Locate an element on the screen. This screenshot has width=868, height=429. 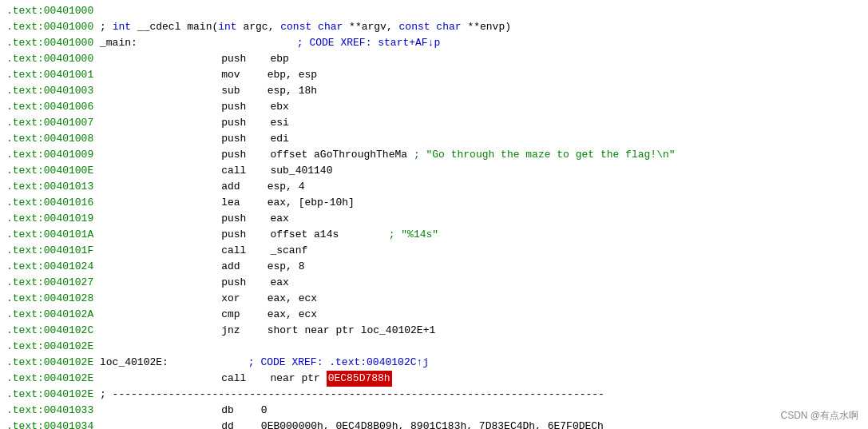
code-line: .text:00401007 push esi is located at coordinates (434, 123).